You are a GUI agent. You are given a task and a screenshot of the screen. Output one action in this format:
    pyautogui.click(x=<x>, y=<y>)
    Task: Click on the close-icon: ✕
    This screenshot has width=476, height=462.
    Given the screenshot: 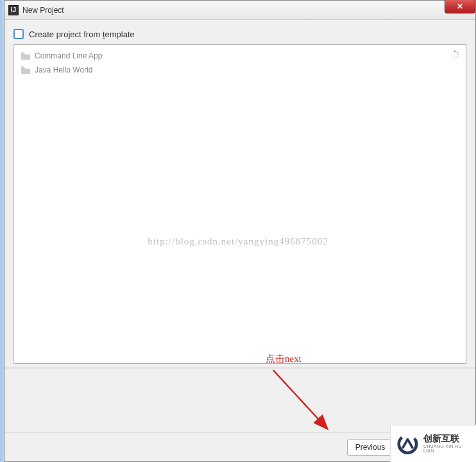 What is the action you would take?
    pyautogui.click(x=460, y=6)
    